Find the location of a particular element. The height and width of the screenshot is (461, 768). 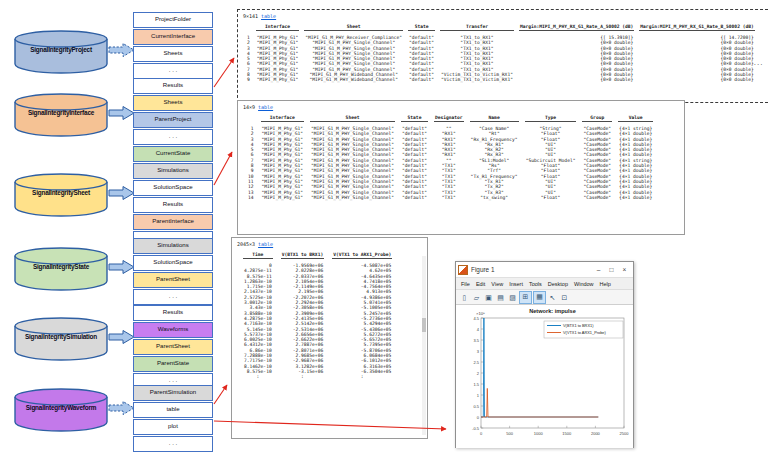

menu-insert: Insert is located at coordinates (516, 284).